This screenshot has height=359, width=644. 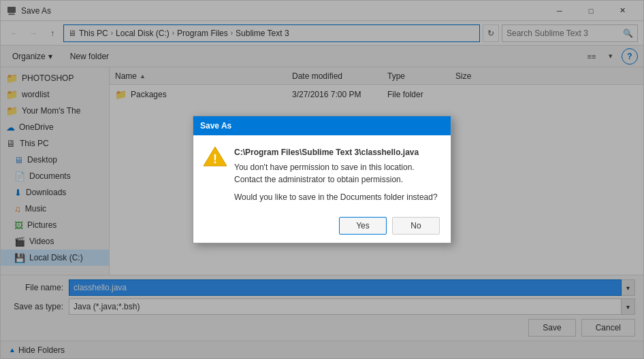 I want to click on dialog-no-button: No, so click(x=416, y=226).